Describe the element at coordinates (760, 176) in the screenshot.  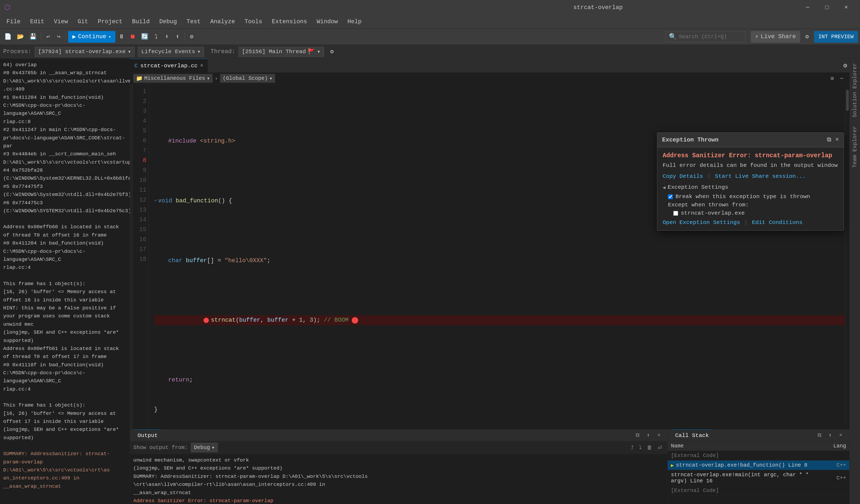
I see `start-live-share-link: Start Live Share session...` at that location.